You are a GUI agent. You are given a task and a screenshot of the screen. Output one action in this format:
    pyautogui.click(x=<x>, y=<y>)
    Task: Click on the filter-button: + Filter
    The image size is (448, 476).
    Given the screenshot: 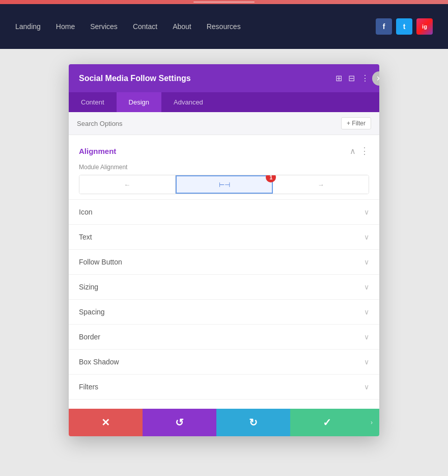 What is the action you would take?
    pyautogui.click(x=356, y=123)
    